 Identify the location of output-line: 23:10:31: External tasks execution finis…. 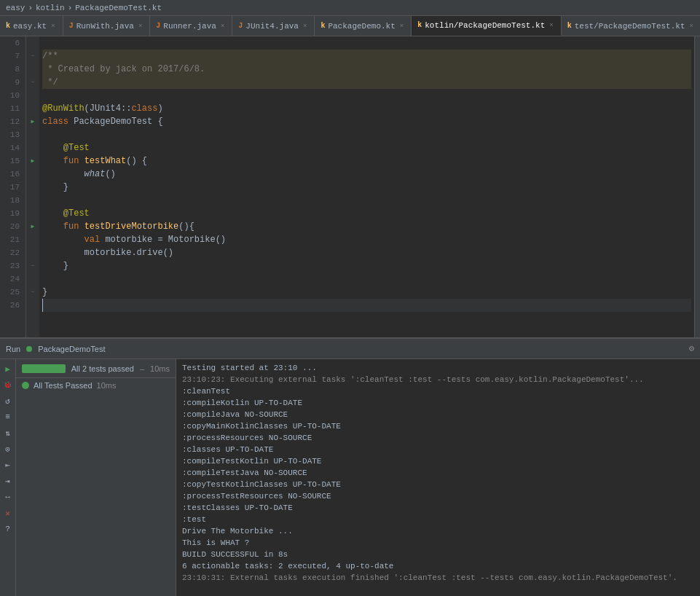
(439, 578).